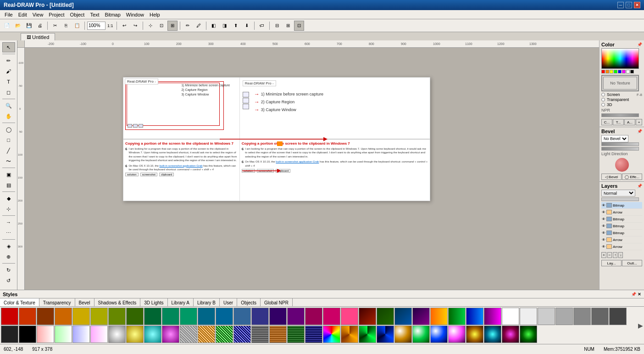  I want to click on layer-item-2: 👁 Bitmap, so click(622, 219).